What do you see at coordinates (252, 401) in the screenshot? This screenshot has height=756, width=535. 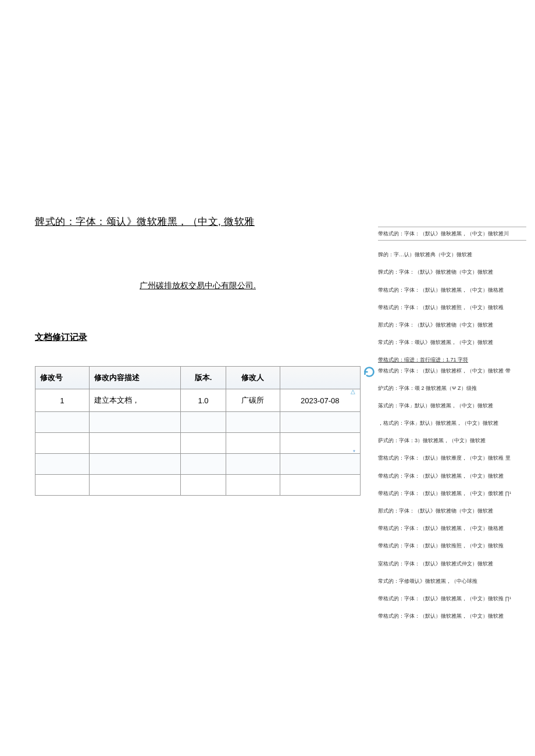 I see `cell-editor: 广碳所` at bounding box center [252, 401].